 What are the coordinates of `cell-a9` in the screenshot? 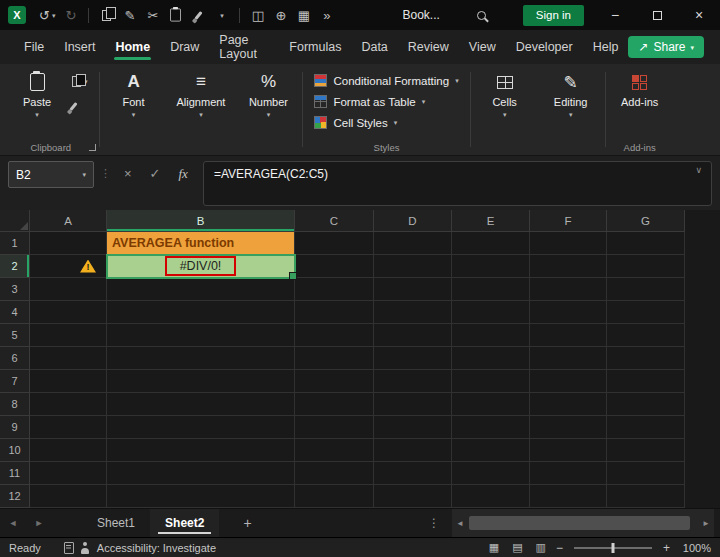 It's located at (68, 428).